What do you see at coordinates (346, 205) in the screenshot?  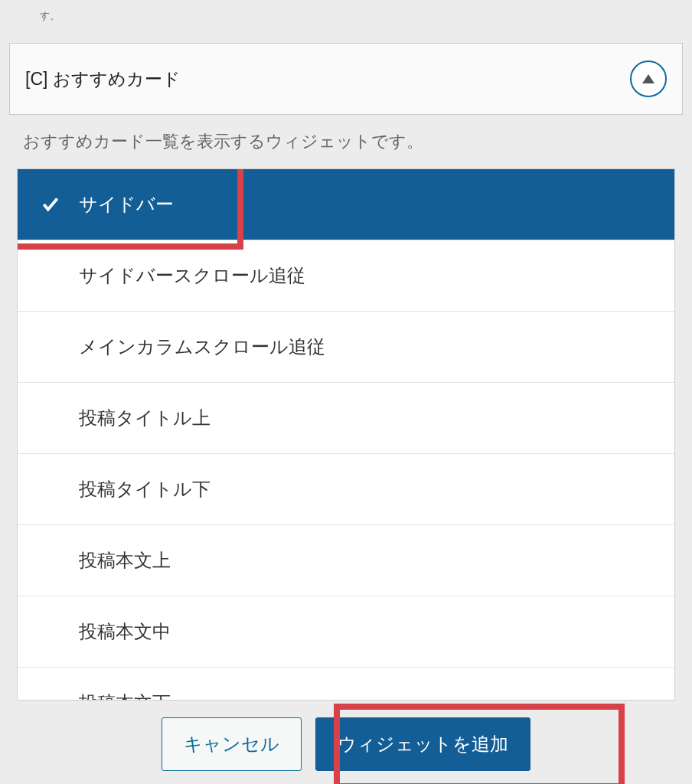 I see `area-item: サイドバー` at bounding box center [346, 205].